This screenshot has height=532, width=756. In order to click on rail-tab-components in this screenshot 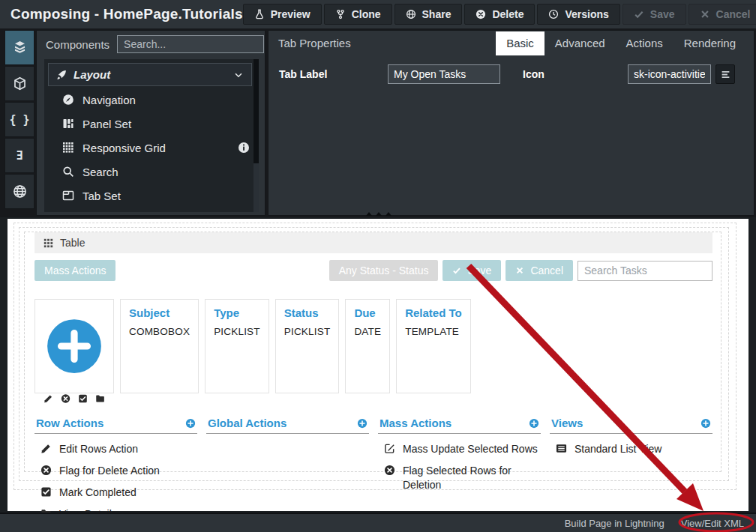, I will do `click(20, 48)`.